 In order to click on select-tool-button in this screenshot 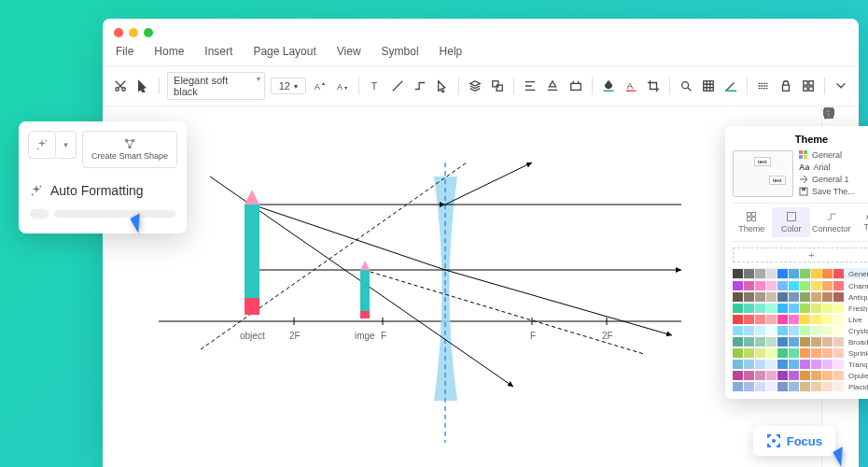, I will do `click(442, 86)`.